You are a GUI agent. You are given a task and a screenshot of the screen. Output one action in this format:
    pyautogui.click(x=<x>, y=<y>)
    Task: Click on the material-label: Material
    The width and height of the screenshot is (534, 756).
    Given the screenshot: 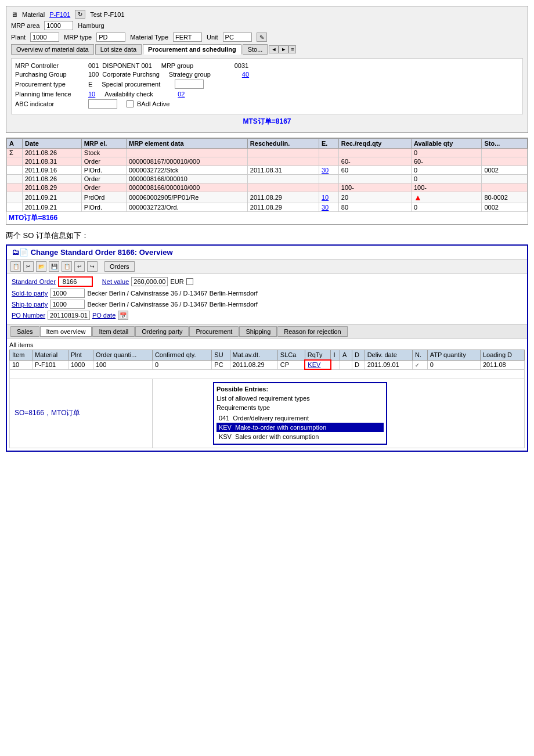 What is the action you would take?
    pyautogui.click(x=34, y=15)
    